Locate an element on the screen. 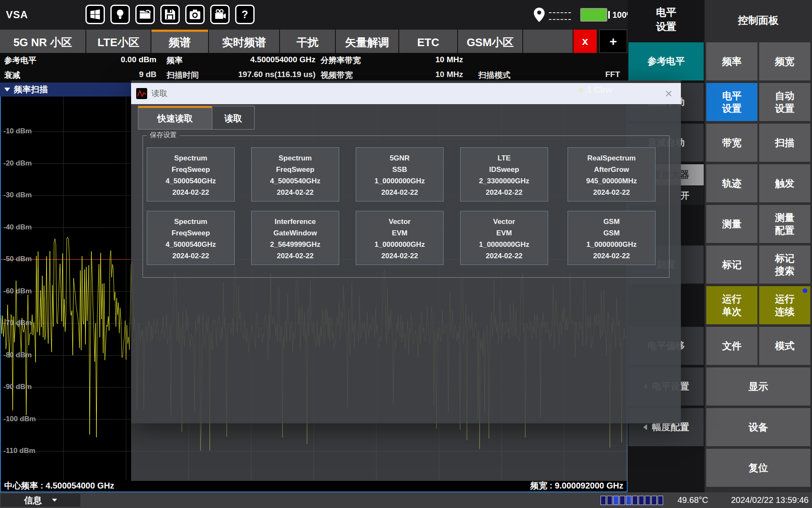 The width and height of the screenshot is (812, 508). saved-setting-card-9: VectorEVM1_0000000GHz2024-02-22 is located at coordinates (504, 238).